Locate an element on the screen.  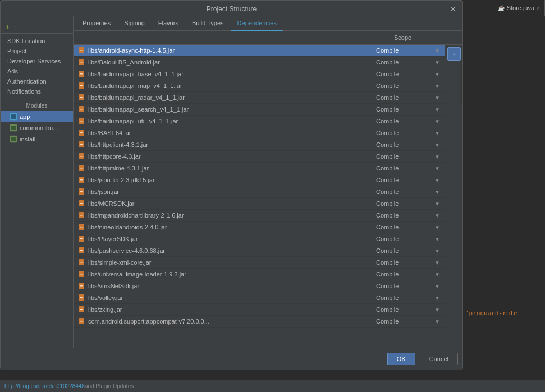
table-row: libs/MCRSDK.jarCompile▼ is located at coordinates (259, 204).